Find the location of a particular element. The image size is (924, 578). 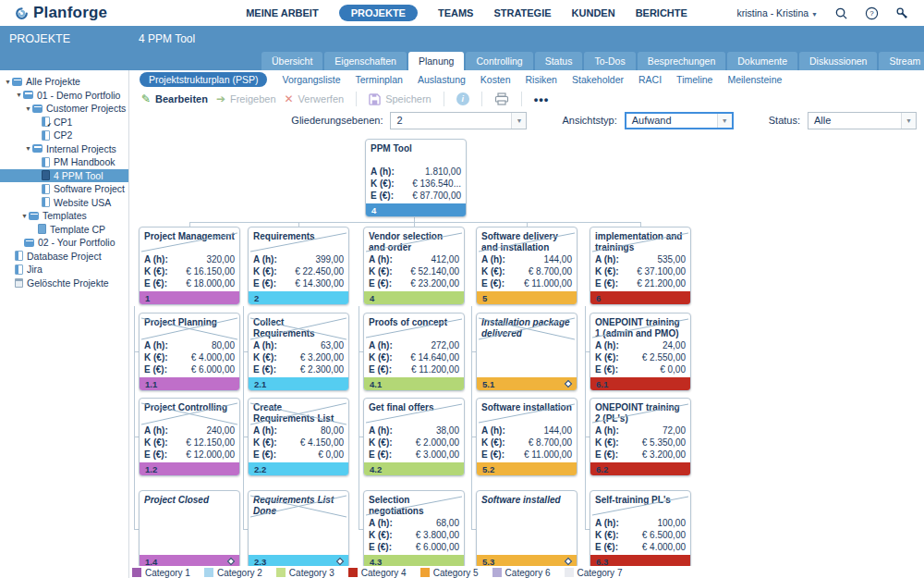

wbs-box-title: Requirements is located at coordinates (298, 240).